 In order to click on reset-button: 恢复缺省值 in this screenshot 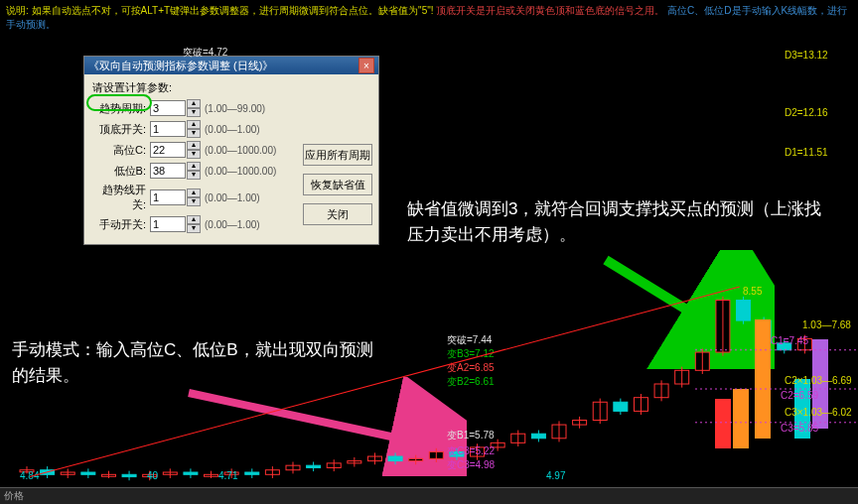, I will do `click(338, 185)`.